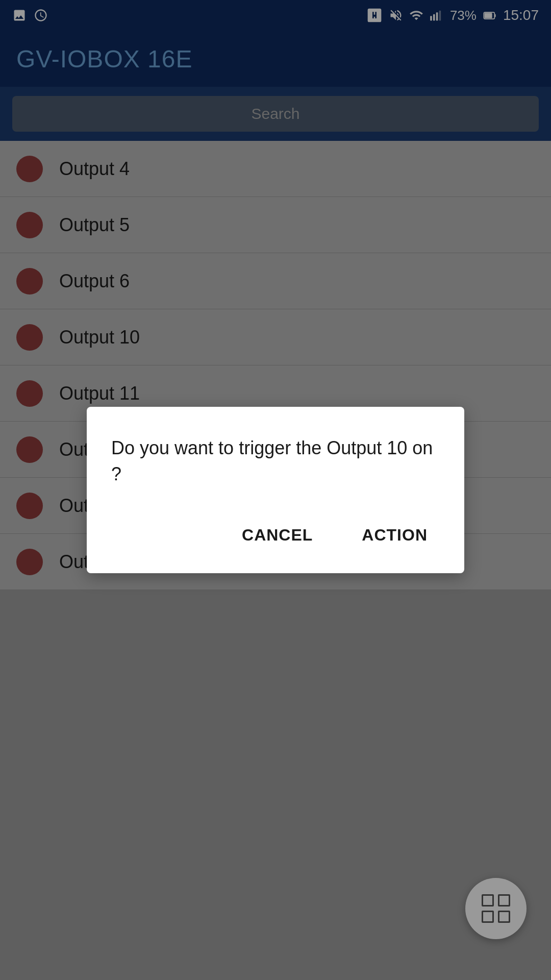 The image size is (551, 980). I want to click on dialog-message: Do you want to trigger the Output 10 on …, so click(276, 461).